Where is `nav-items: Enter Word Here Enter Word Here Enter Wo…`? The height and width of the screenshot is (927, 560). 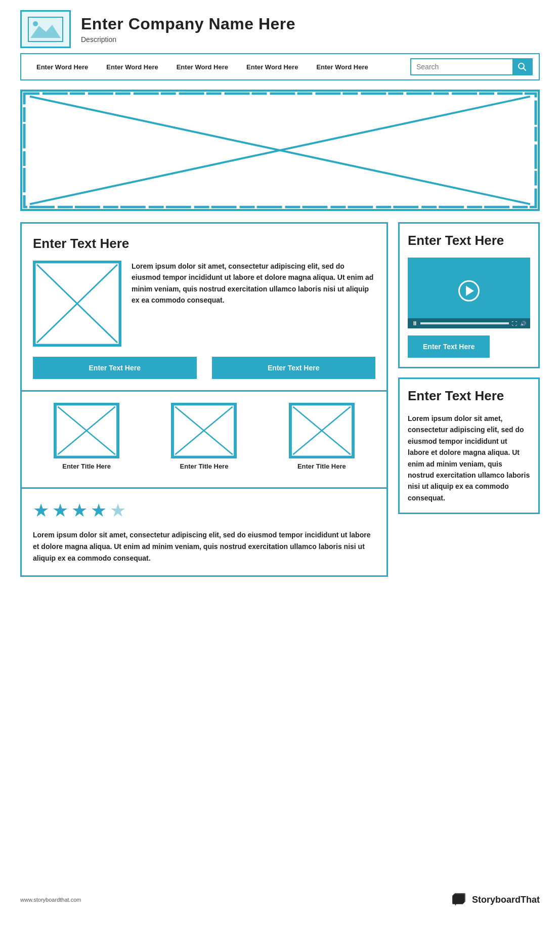 nav-items: Enter Word Here Enter Word Here Enter Wo… is located at coordinates (219, 67).